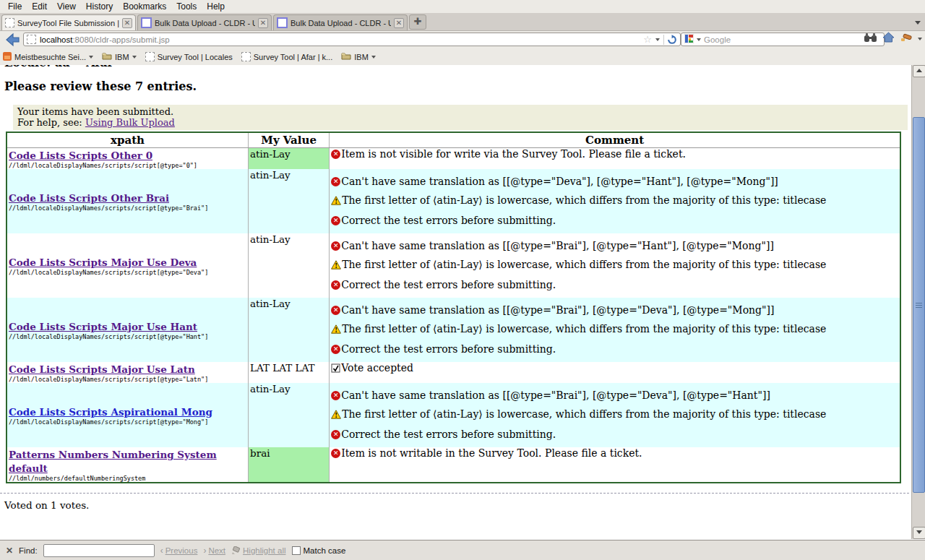 Image resolution: width=925 pixels, height=560 pixels. I want to click on clipped-heading: Locale: aa - 'Afar', so click(456, 68).